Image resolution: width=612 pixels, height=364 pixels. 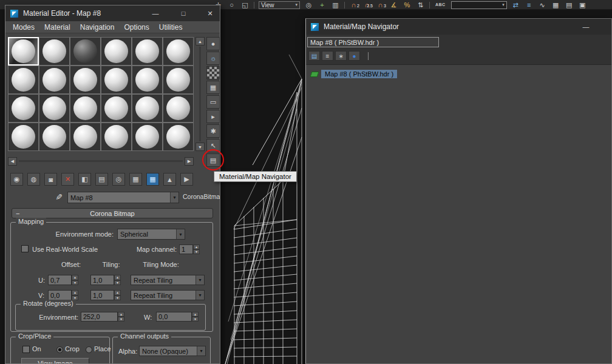 What do you see at coordinates (479, 5) in the screenshot?
I see `named-selection-combo: ▾` at bounding box center [479, 5].